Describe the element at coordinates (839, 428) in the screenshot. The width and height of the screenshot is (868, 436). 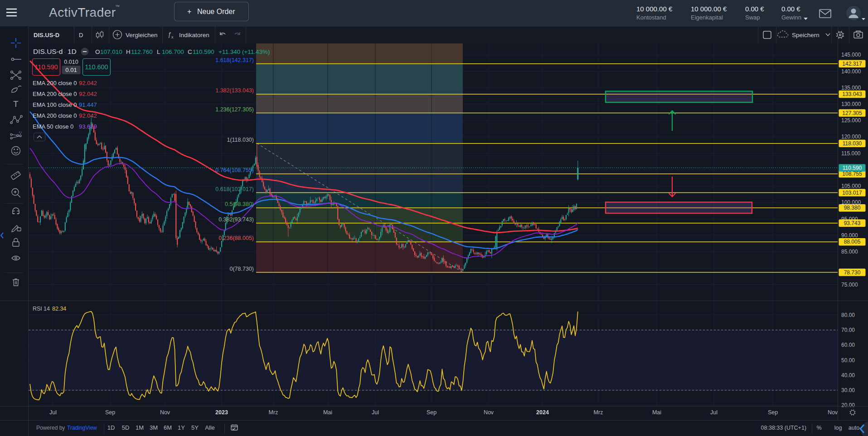
I see `svg-text: log` at that location.